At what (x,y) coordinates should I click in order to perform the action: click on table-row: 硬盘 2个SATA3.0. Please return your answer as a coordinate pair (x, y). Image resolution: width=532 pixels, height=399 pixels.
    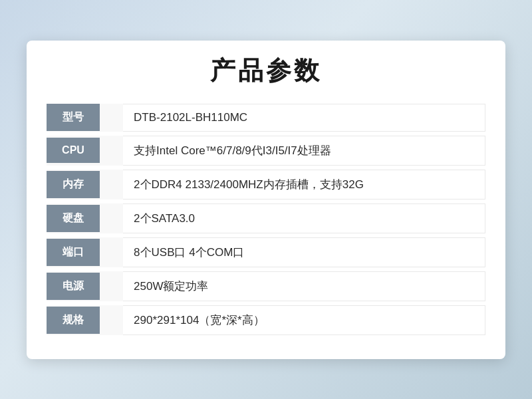
    Looking at the image, I should click on (266, 218).